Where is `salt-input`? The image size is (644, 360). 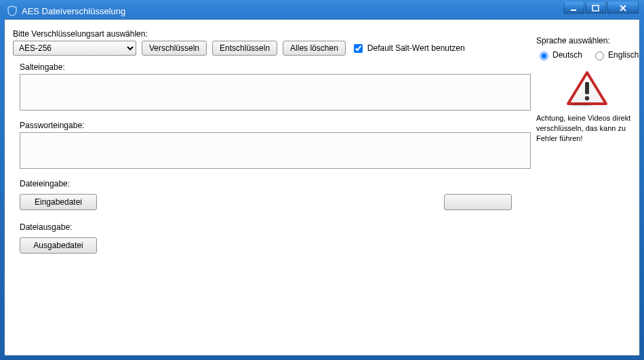
salt-input is located at coordinates (275, 92).